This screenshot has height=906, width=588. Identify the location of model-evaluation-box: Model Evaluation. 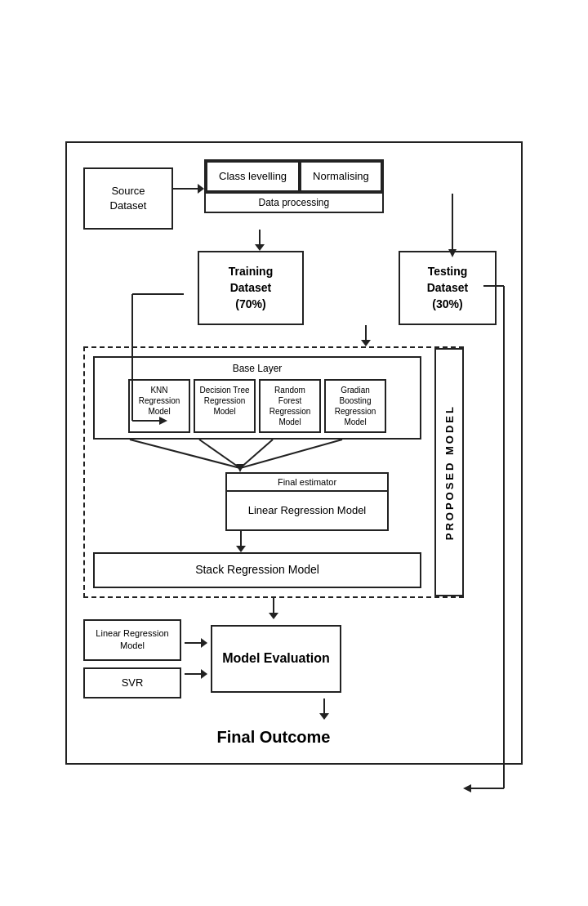
(276, 658).